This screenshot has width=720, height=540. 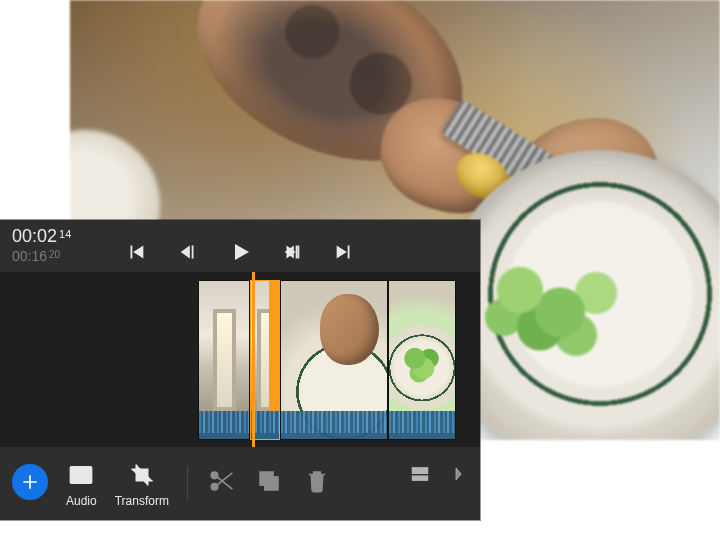 What do you see at coordinates (240, 252) in the screenshot?
I see `play-icon` at bounding box center [240, 252].